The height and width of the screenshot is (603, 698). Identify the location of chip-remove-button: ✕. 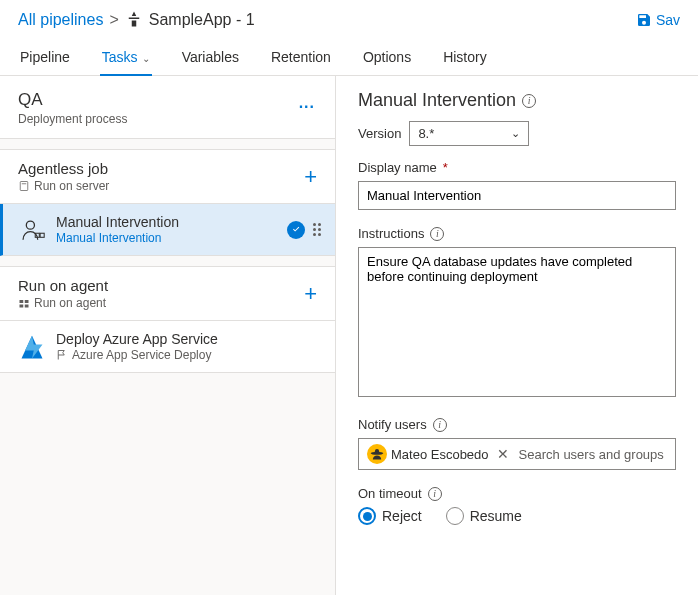
(503, 454).